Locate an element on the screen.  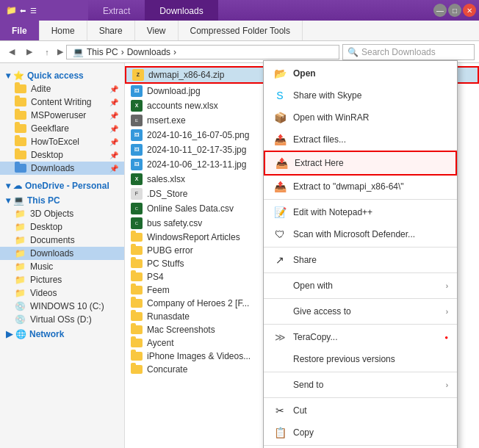
notepad-icon: 📝 is located at coordinates (280, 212).